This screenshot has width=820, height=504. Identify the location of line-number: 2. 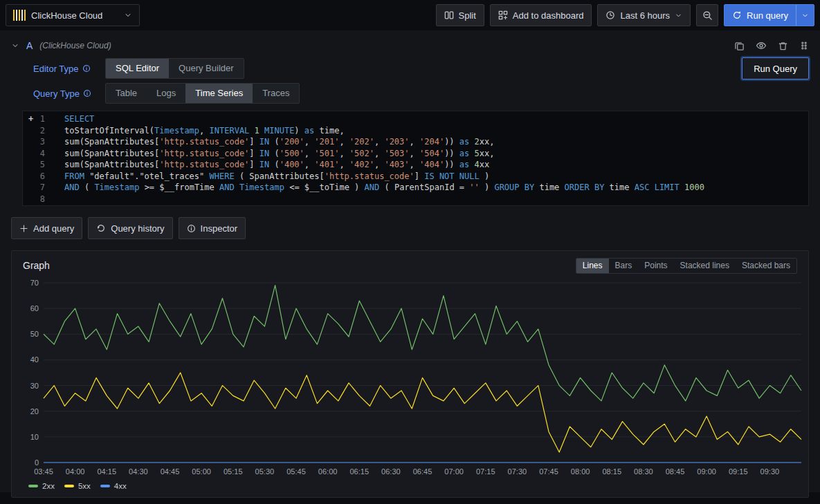
(39, 131).